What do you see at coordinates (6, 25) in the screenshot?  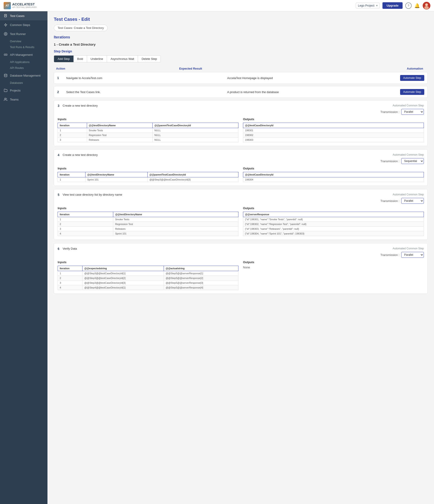 I see `lightning-icon` at bounding box center [6, 25].